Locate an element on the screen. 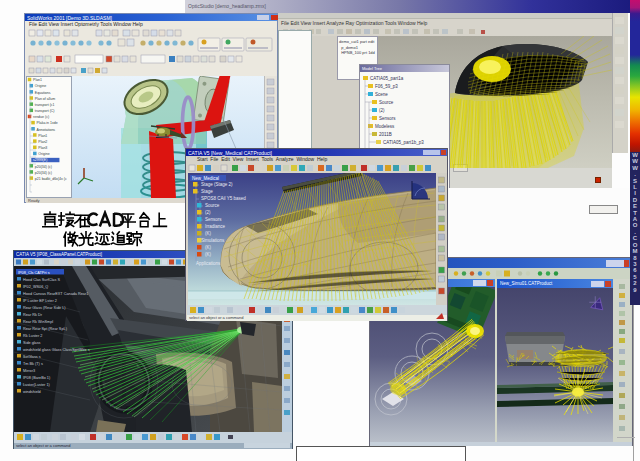  svg-text: Plan2 is located at coordinates (42, 142).